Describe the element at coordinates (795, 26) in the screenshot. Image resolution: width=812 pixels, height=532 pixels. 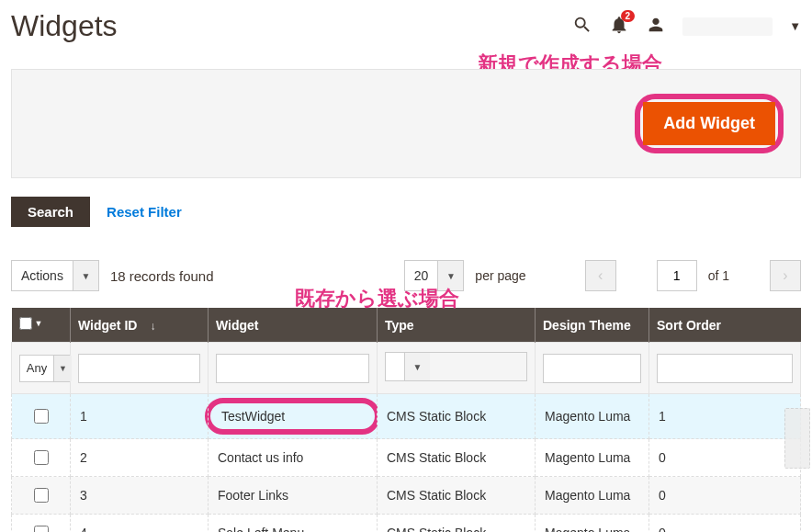
I see `admin-menu-caret: ▼` at that location.